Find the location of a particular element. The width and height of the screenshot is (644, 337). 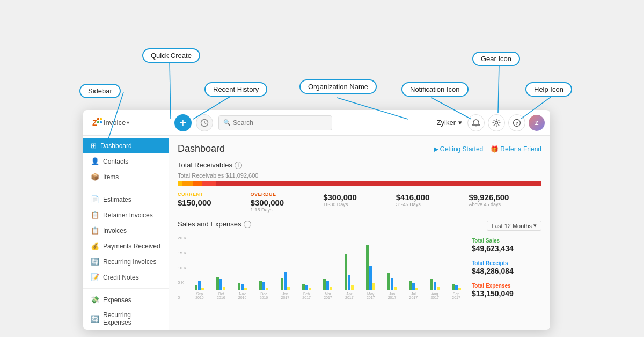

notification-button is located at coordinates (476, 123).